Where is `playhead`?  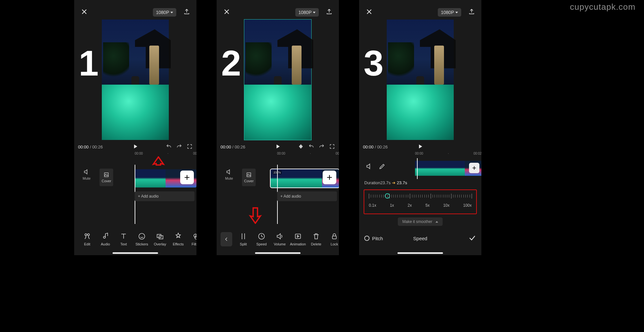
playhead is located at coordinates (417, 169).